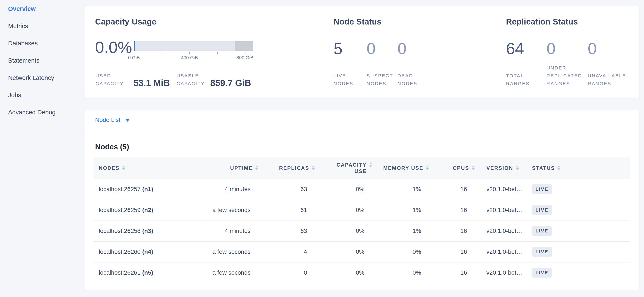 The image size is (644, 297). Describe the element at coordinates (362, 210) in the screenshot. I see `table-row: localhost:26259 (n2)a few seconds610%1%1…` at that location.